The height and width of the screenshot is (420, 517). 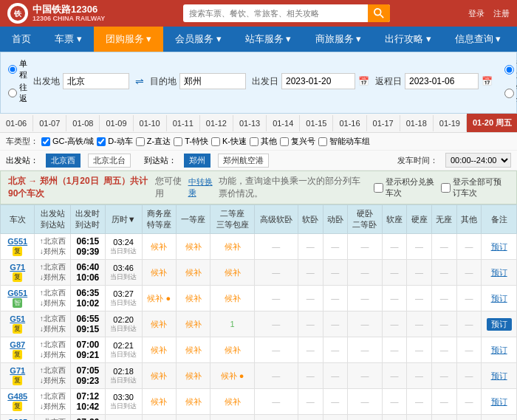 What do you see at coordinates (83, 123) in the screenshot?
I see `date-tab-01-08: 01-08` at bounding box center [83, 123].